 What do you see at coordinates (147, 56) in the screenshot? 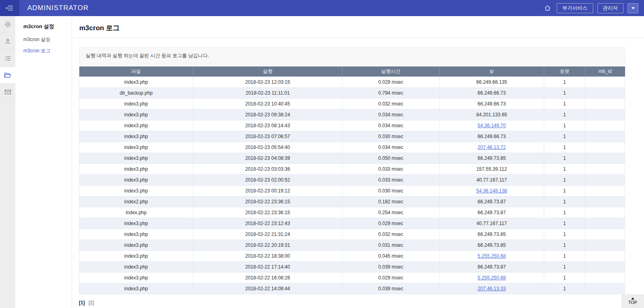
I see `description-text: 실행 내역과 실행 하는데 걸린 시간 등의 로그를 남깁니다.` at bounding box center [147, 56].